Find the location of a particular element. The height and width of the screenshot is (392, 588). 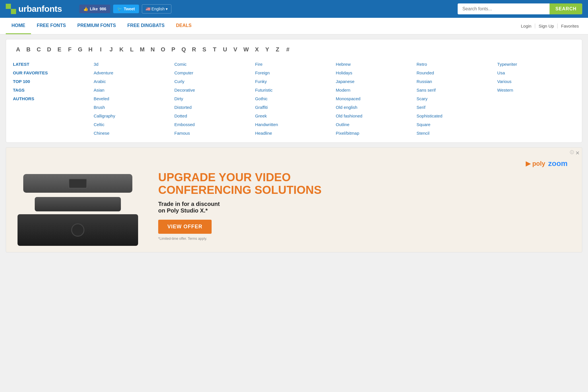

cat-link-outline: Outline is located at coordinates (375, 125).